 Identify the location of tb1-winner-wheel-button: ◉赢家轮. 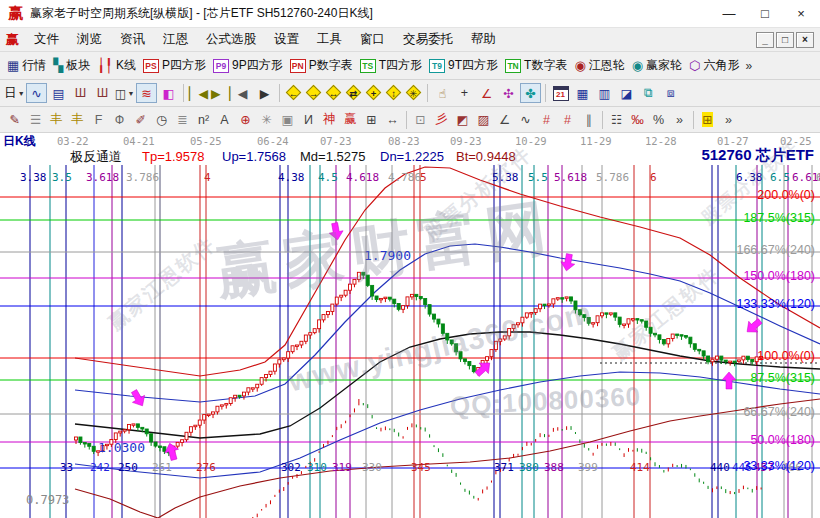
(657, 66).